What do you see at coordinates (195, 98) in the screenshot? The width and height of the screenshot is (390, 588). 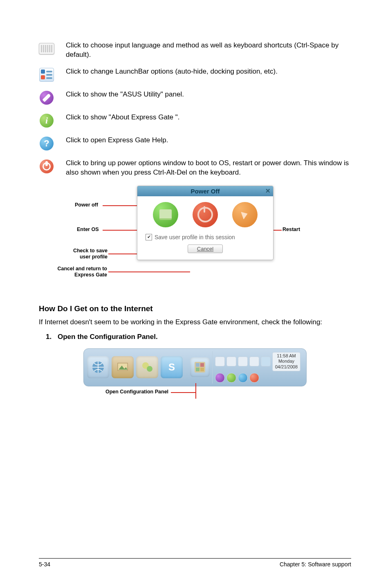 I see `row-asus-utility: Click to show the "ASUS Utility" panel.` at bounding box center [195, 98].